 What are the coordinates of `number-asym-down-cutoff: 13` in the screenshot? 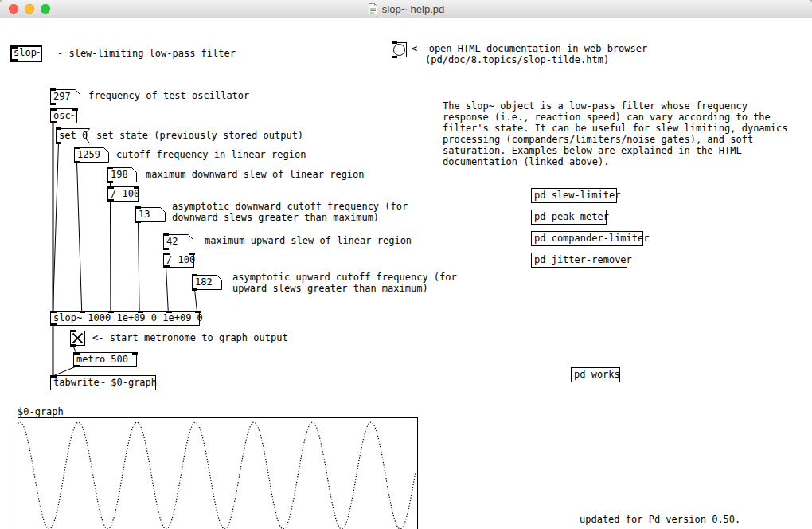 It's located at (150, 215).